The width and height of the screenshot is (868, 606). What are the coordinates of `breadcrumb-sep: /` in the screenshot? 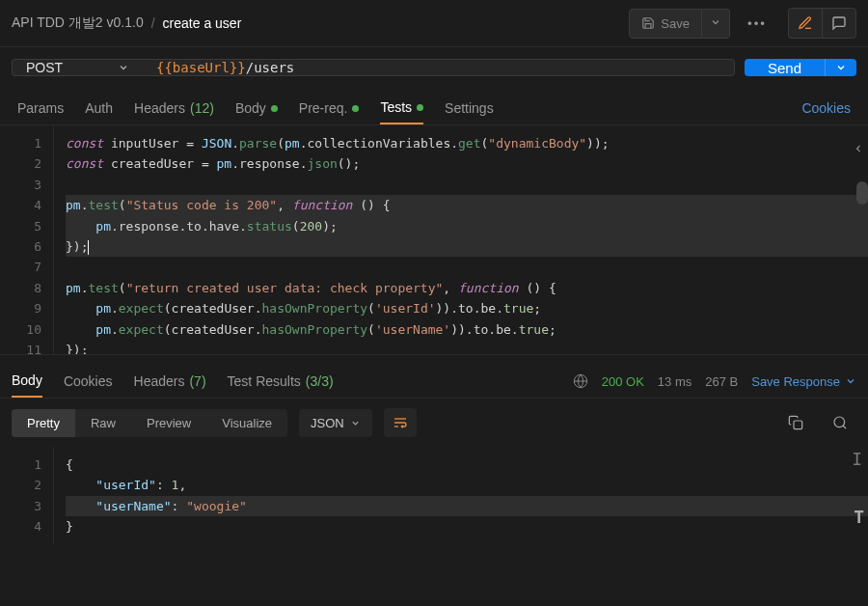 It's located at (153, 23).